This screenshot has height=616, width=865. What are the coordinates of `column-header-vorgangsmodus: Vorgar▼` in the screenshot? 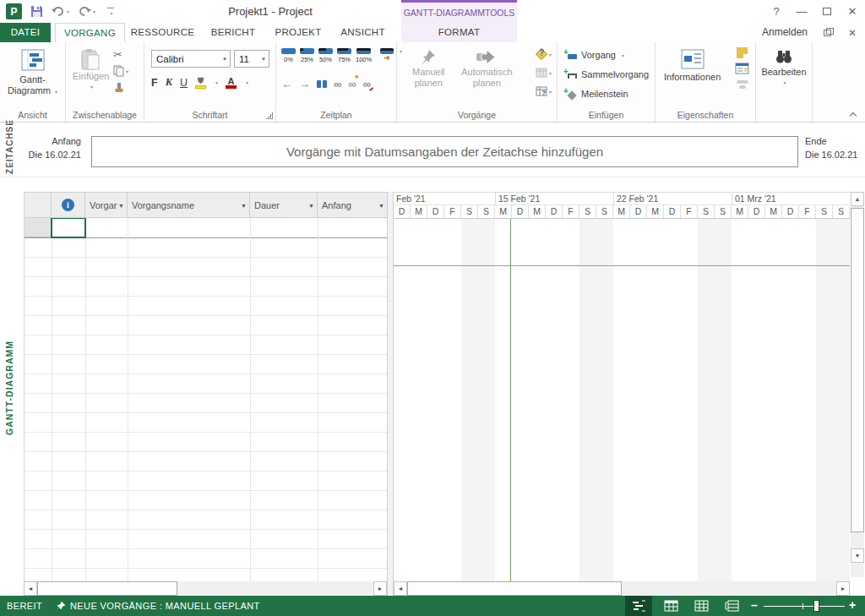 It's located at (106, 204).